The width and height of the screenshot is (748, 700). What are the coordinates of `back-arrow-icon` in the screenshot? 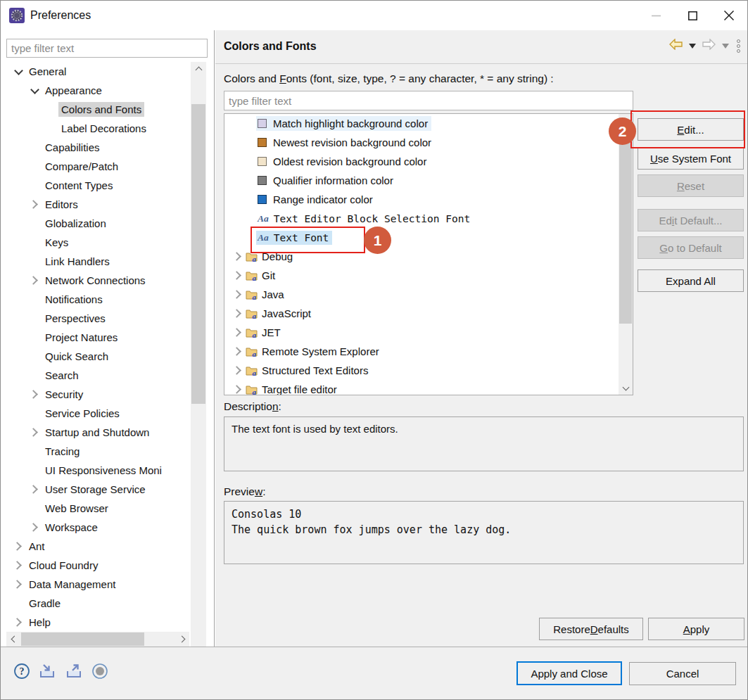 It's located at (676, 46).